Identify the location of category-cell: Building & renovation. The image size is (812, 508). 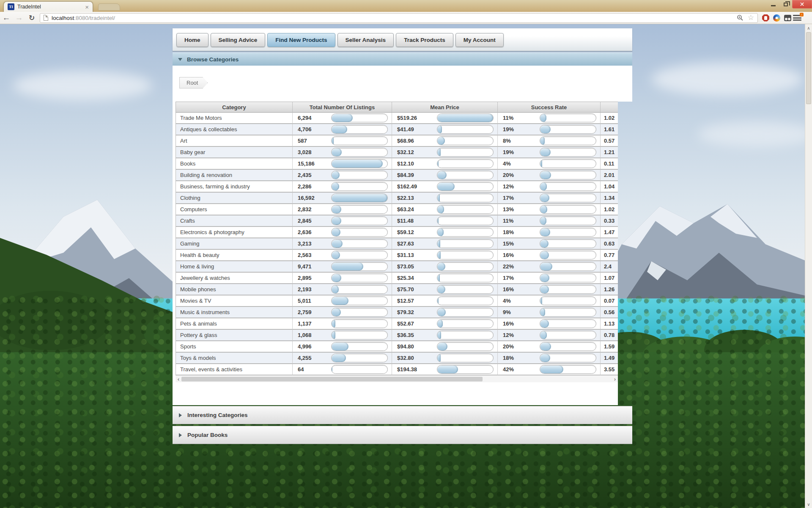
(234, 175).